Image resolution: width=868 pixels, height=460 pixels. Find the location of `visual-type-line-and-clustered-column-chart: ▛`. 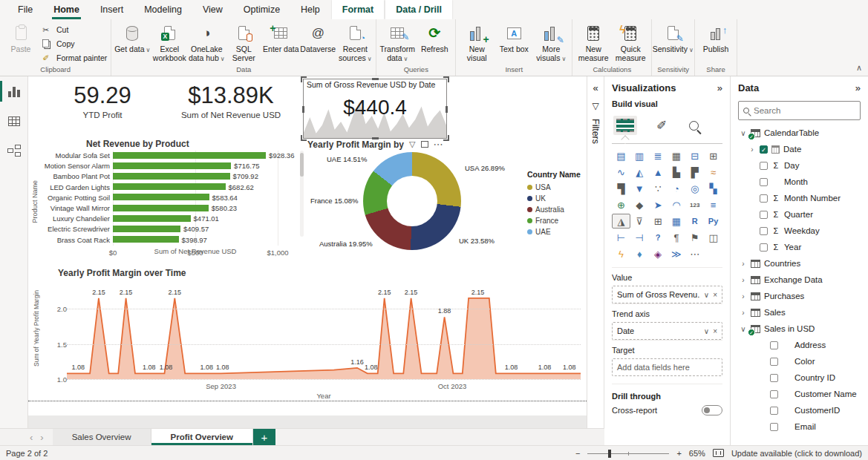

visual-type-line-and-clustered-column-chart: ▛ is located at coordinates (695, 172).